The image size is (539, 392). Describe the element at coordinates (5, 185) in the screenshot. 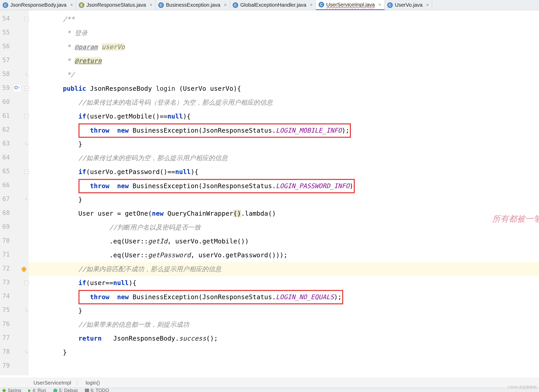

I see `line-number: 66` at that location.